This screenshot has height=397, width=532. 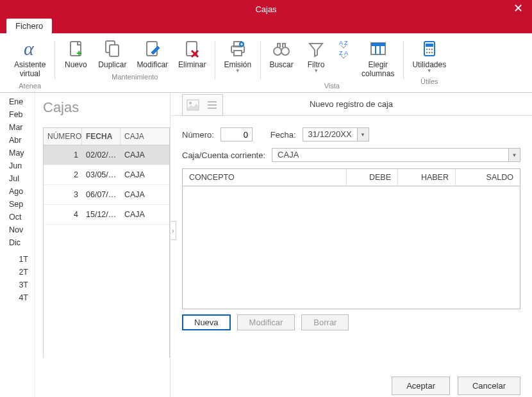 What do you see at coordinates (206, 323) in the screenshot?
I see `btn-nueva: Nueva` at bounding box center [206, 323].